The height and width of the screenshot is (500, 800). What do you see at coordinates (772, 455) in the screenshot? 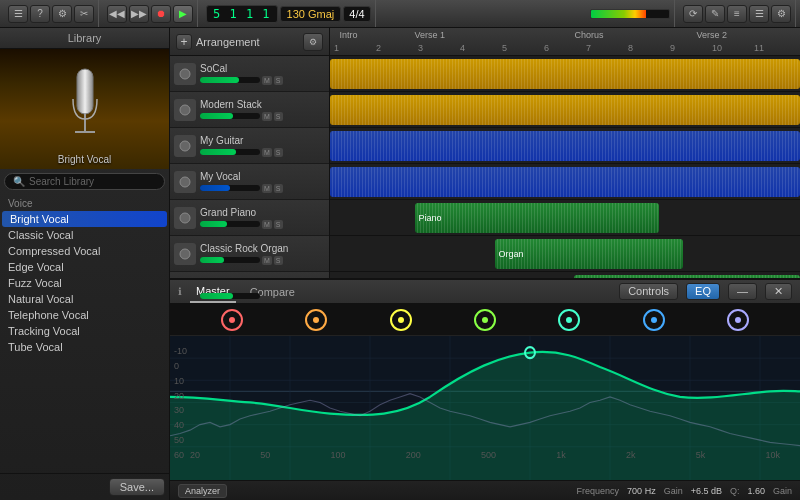
I see `eq-freq-label: 10k` at bounding box center [772, 455].